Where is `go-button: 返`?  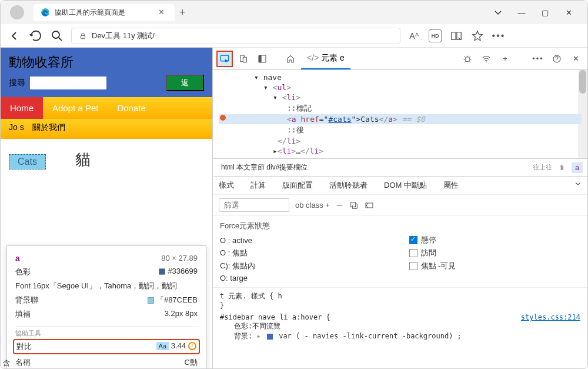
go-button: 返 is located at coordinates (185, 83).